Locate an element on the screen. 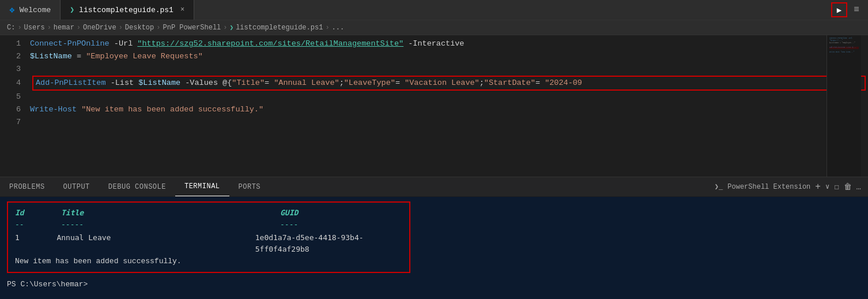 The width and height of the screenshot is (868, 299). delete-terminal-icon: 🗑 is located at coordinates (848, 187).